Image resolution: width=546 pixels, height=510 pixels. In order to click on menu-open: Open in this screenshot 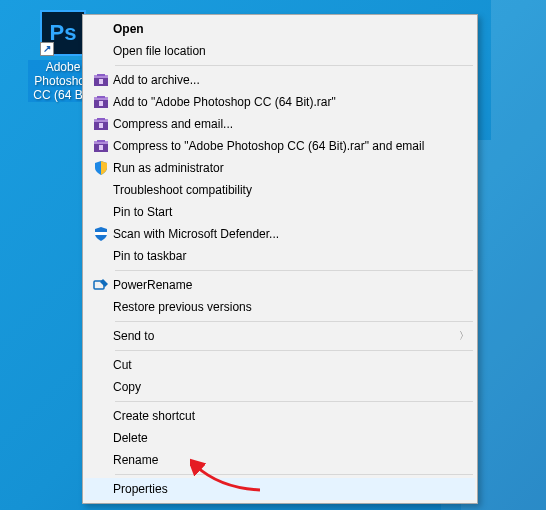, I will do `click(280, 29)`.